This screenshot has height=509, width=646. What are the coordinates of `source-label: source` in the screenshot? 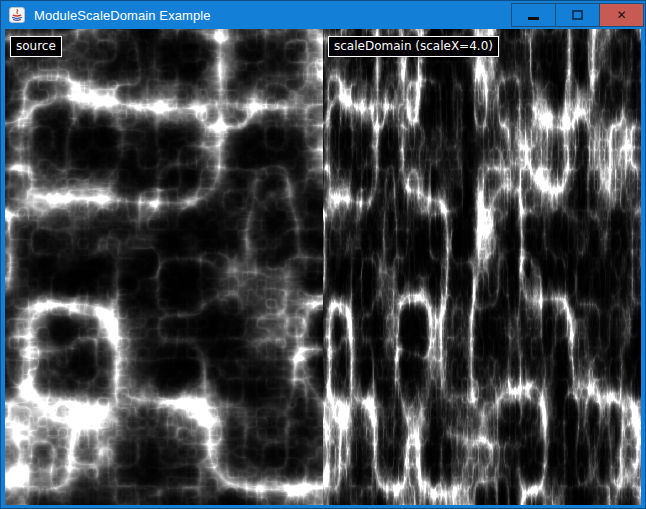 It's located at (36, 46).